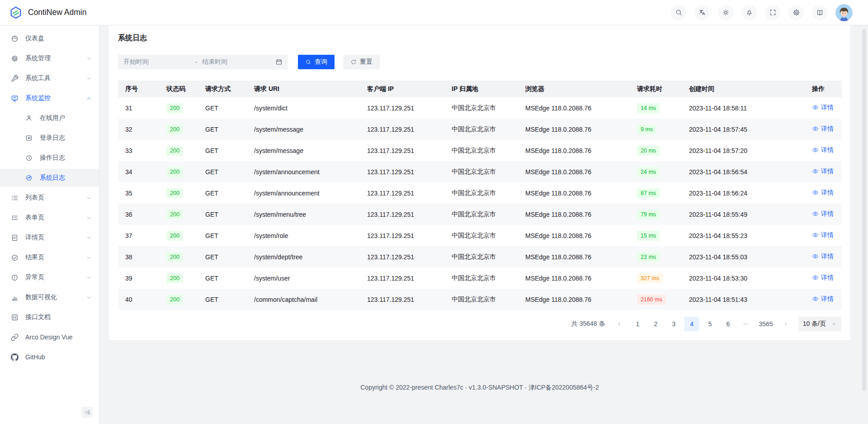 This screenshot has width=868, height=424. Describe the element at coordinates (203, 62) in the screenshot. I see `date-range-picker: 开始时间 - 结束时间` at that location.